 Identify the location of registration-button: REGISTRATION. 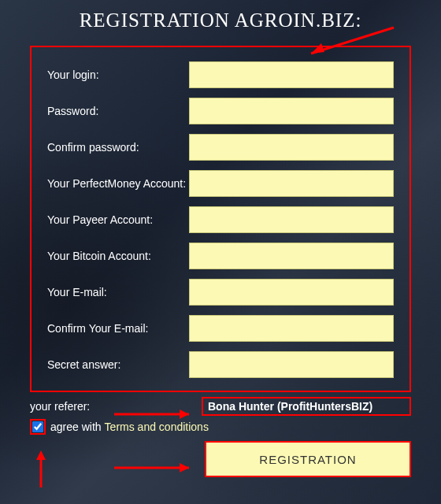
(308, 459).